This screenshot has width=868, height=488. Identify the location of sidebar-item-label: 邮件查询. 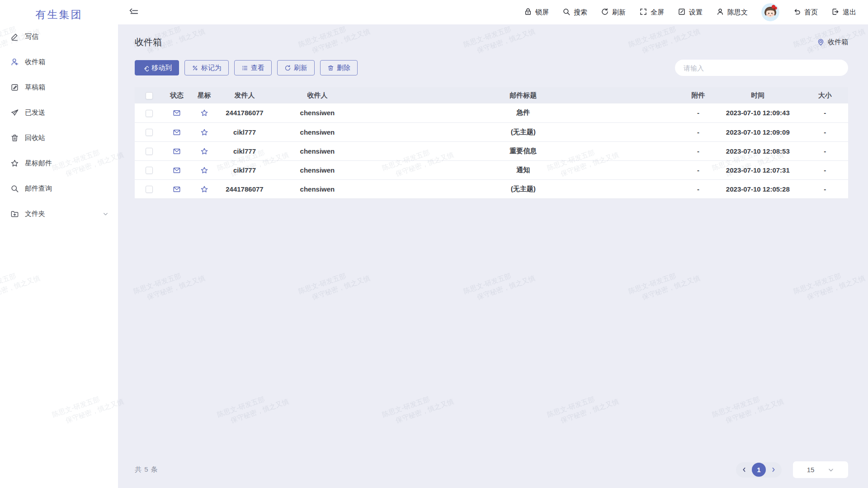
(38, 189).